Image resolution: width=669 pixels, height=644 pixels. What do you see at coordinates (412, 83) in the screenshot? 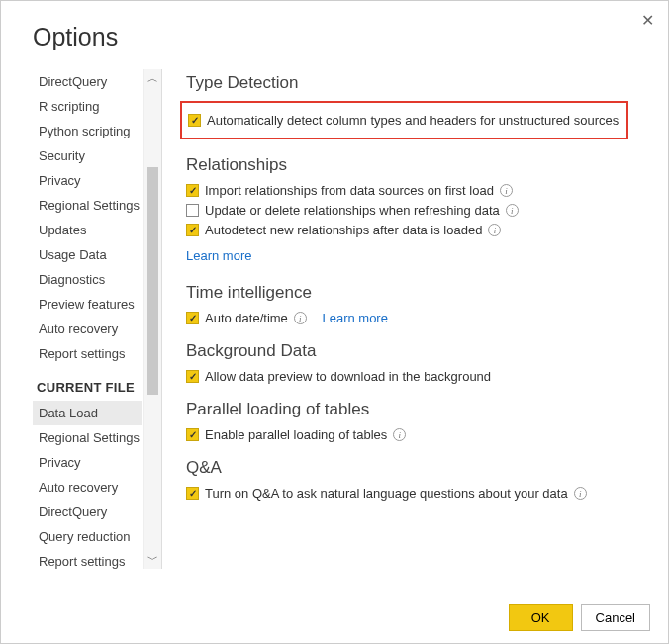
I see `section-type-detection: Type Detection` at bounding box center [412, 83].